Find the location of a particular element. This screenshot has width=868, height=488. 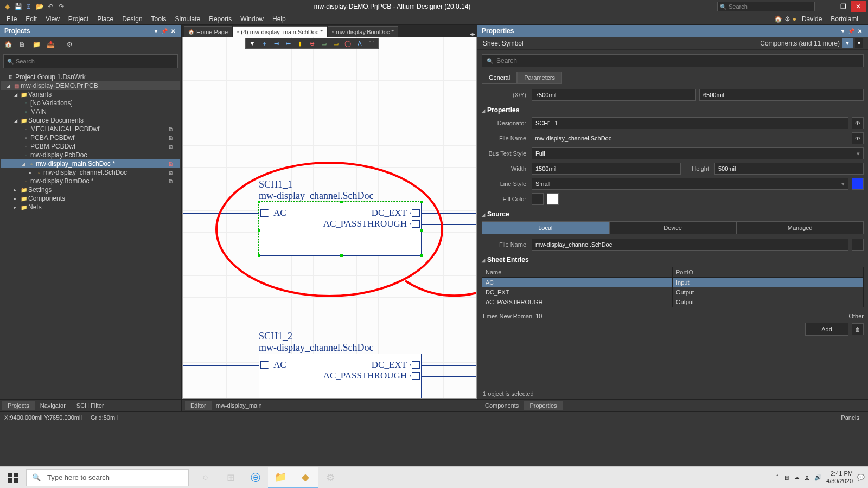

tab-general: General is located at coordinates (499, 78).